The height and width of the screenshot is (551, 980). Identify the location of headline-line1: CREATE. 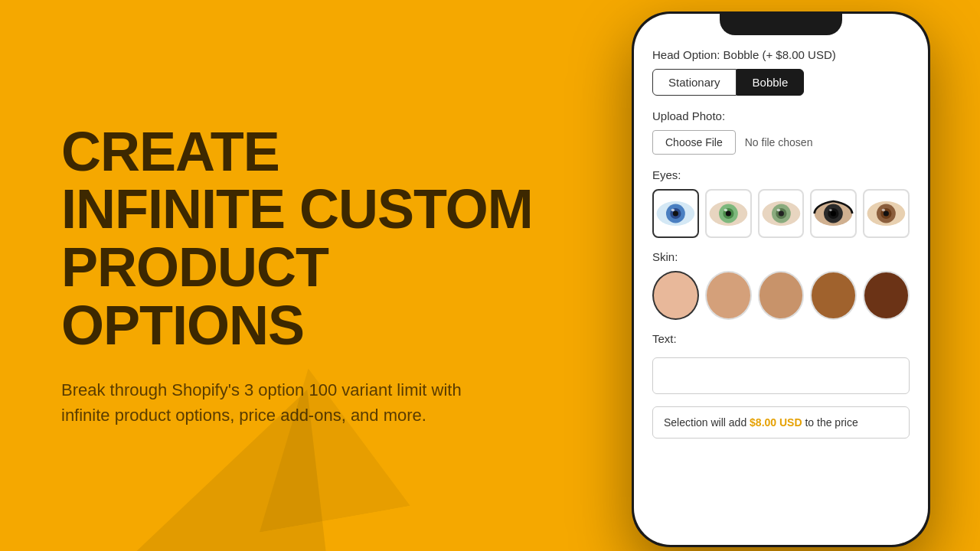
(170, 152).